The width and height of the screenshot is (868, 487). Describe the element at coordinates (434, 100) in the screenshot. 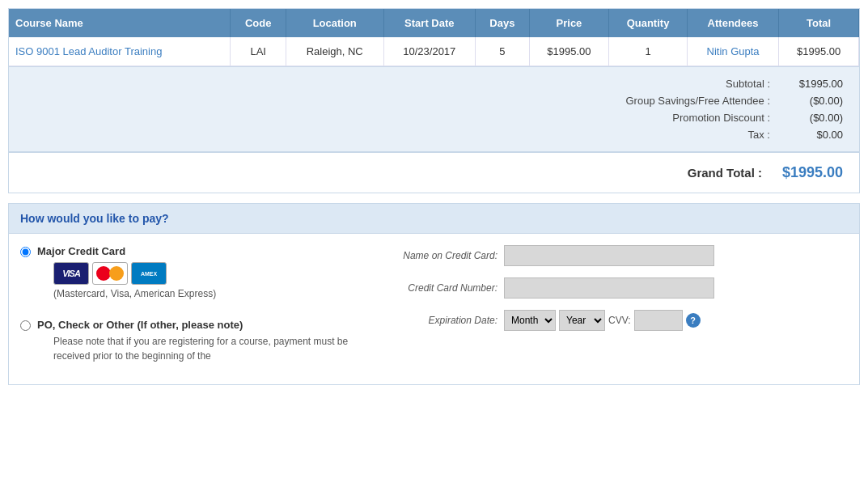

I see `group-savings-row: Group Savings/Free Attendee : ($0.00)` at that location.